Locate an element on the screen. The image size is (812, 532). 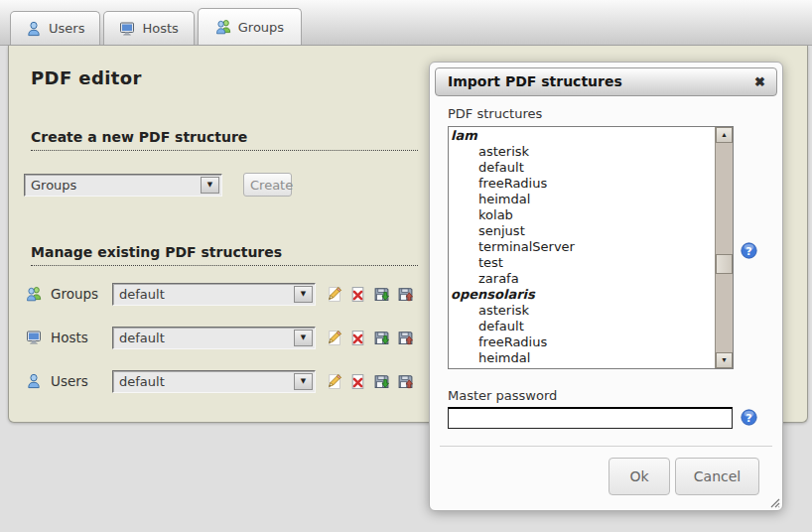
structure-group-label: opensolaris is located at coordinates (583, 295).